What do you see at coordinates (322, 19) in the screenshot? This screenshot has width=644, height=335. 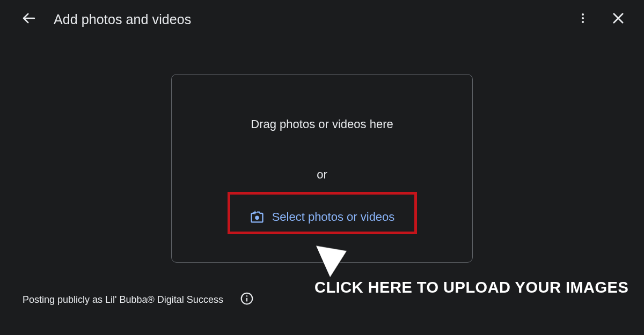 I see `modal-header: Add photos and videos` at bounding box center [322, 19].